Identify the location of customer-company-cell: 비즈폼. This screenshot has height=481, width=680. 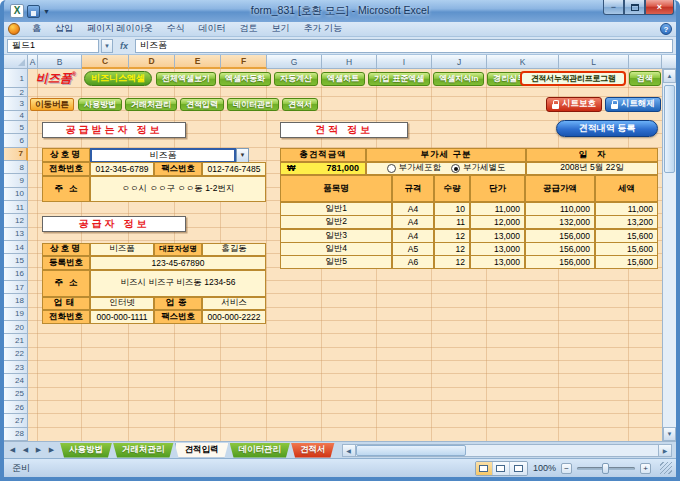
(163, 156).